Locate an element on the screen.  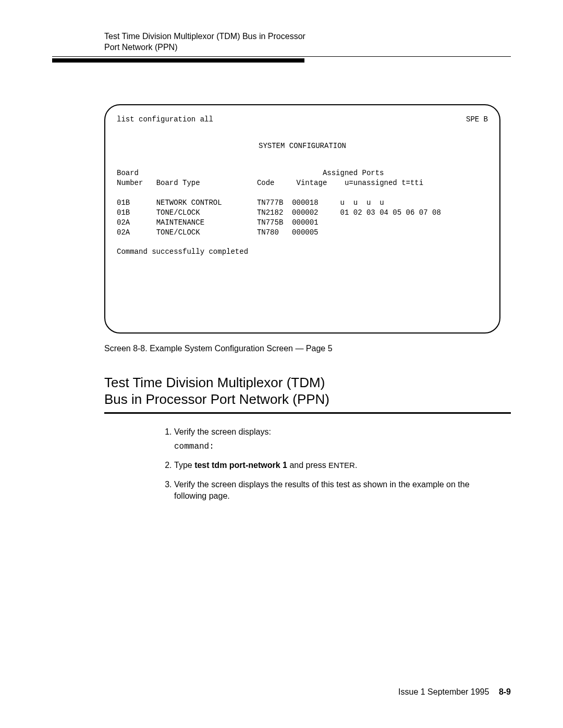
terminal-status: Command successfully completed is located at coordinates (182, 252).